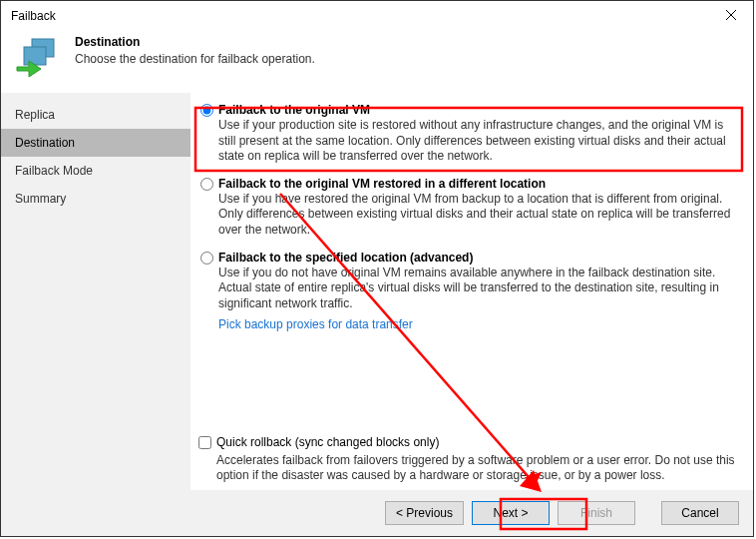  I want to click on option-desc: Use if you have restored the original VM…, so click(477, 216).